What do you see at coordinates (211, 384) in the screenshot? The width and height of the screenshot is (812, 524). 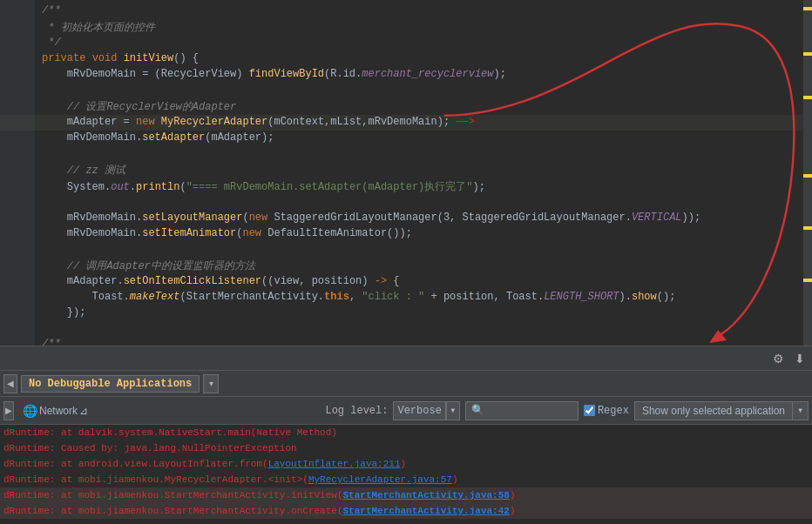 I see `app-selector-dropdown: ▾` at bounding box center [211, 384].